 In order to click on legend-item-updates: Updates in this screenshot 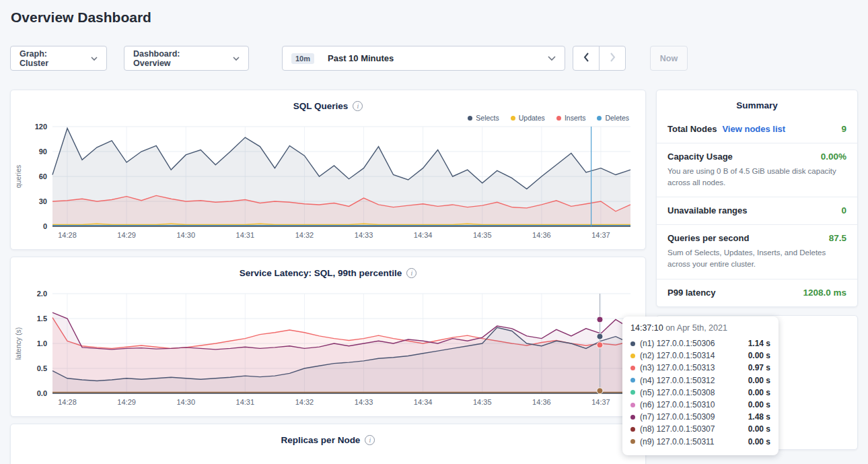, I will do `click(528, 118)`.